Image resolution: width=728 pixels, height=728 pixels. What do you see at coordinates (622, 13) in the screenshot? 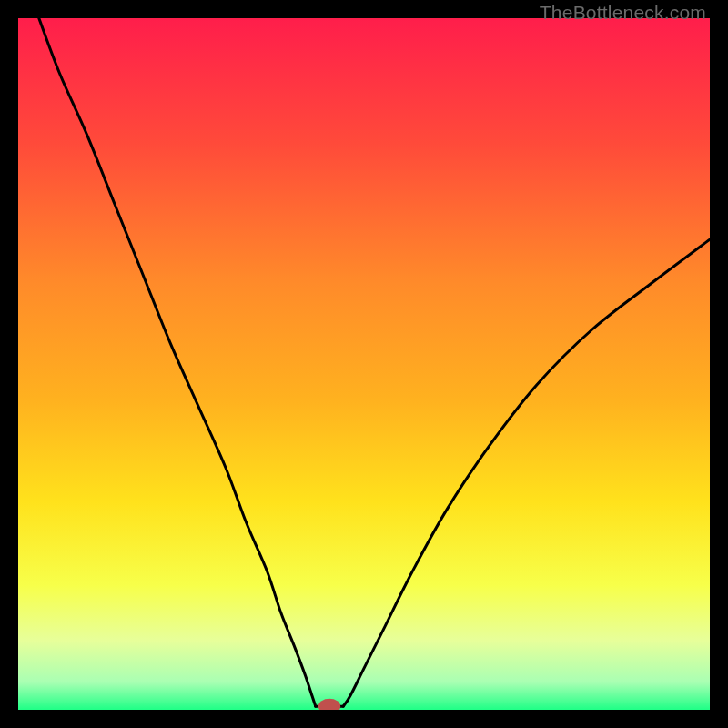
I see `watermark-text: TheBottleneck.com` at bounding box center [622, 13].